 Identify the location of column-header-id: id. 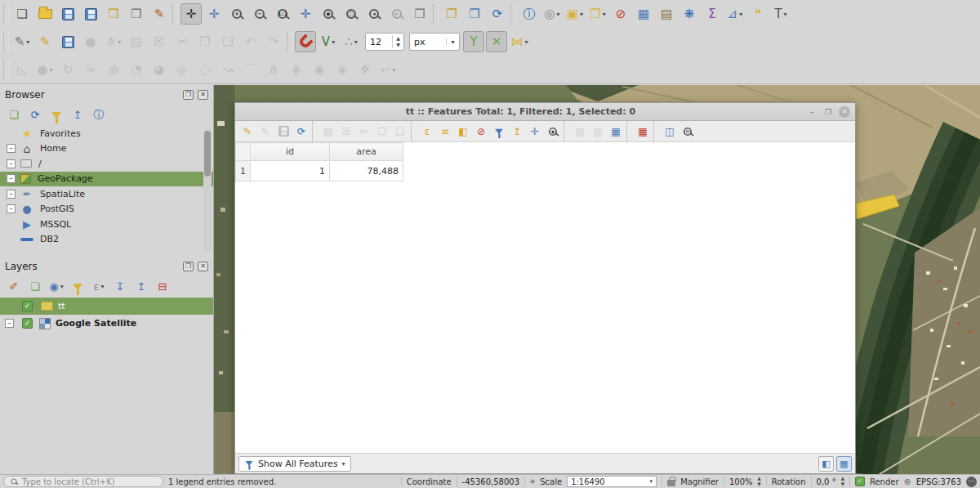
(291, 152).